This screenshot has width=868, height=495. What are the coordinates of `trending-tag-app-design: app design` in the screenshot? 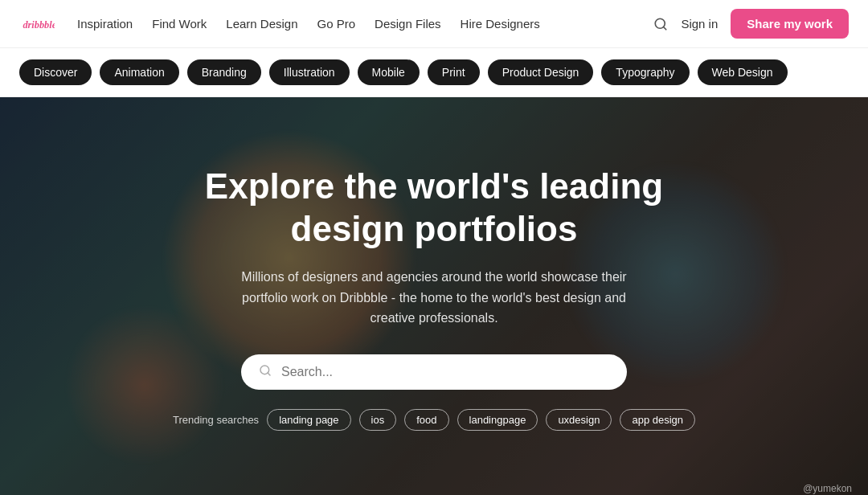 It's located at (657, 419).